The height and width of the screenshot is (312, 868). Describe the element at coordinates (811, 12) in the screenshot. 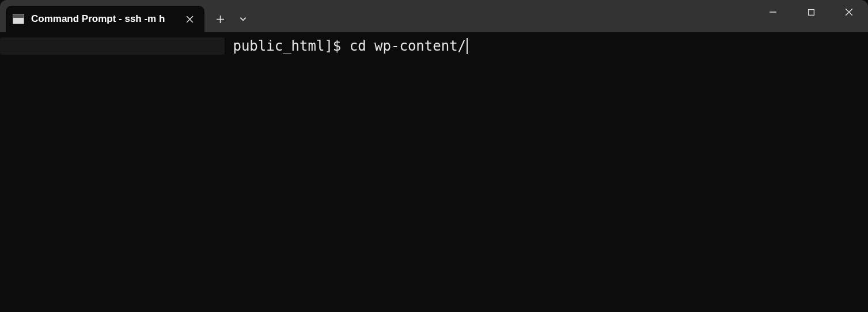

I see `maximize-button` at that location.